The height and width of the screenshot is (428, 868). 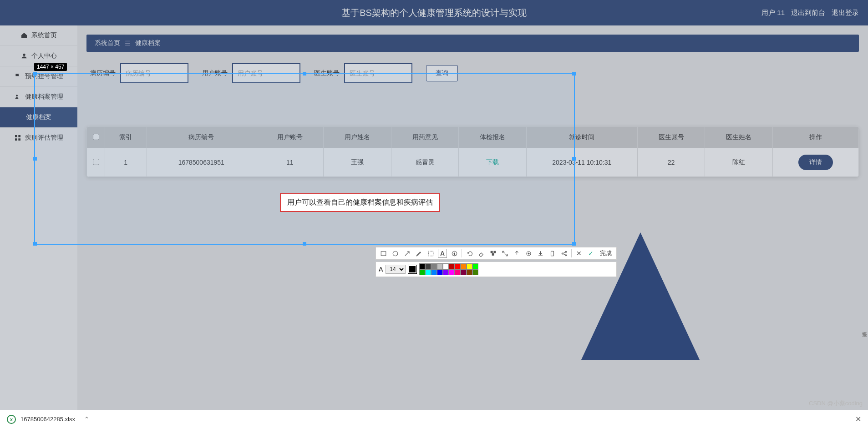 What do you see at coordinates (383, 253) in the screenshot?
I see `rect-tool-icon` at bounding box center [383, 253].